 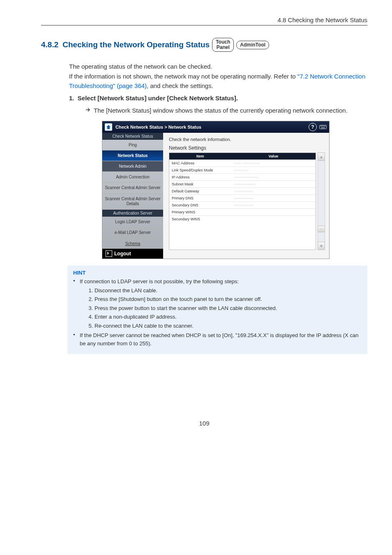 What do you see at coordinates (71, 98) in the screenshot?
I see `step-number: 1.` at bounding box center [71, 98].